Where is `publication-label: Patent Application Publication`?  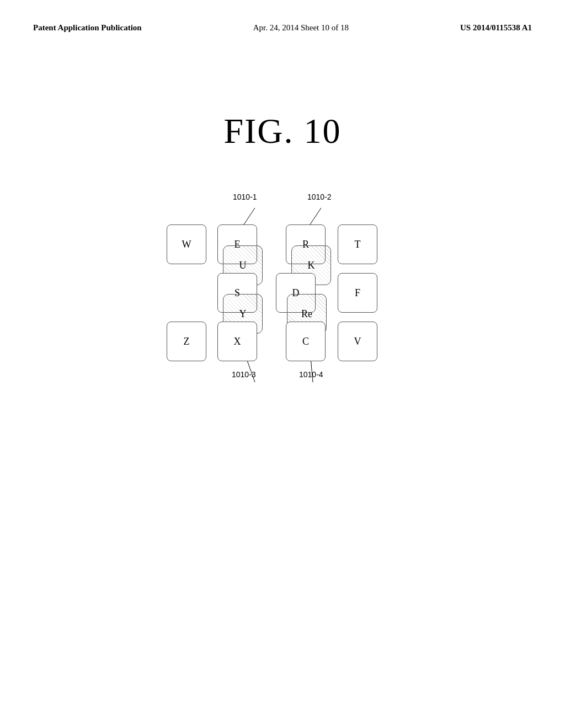
publication-label: Patent Application Publication is located at coordinates (87, 28).